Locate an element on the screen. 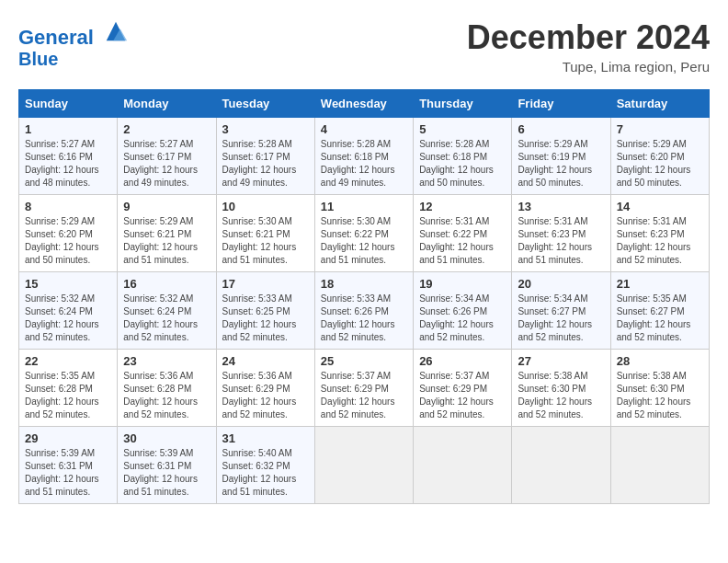  calendar-cell: 22Sunrise: 5:35 AM Sunset: 6:28 PM Dayli… is located at coordinates (68, 388).